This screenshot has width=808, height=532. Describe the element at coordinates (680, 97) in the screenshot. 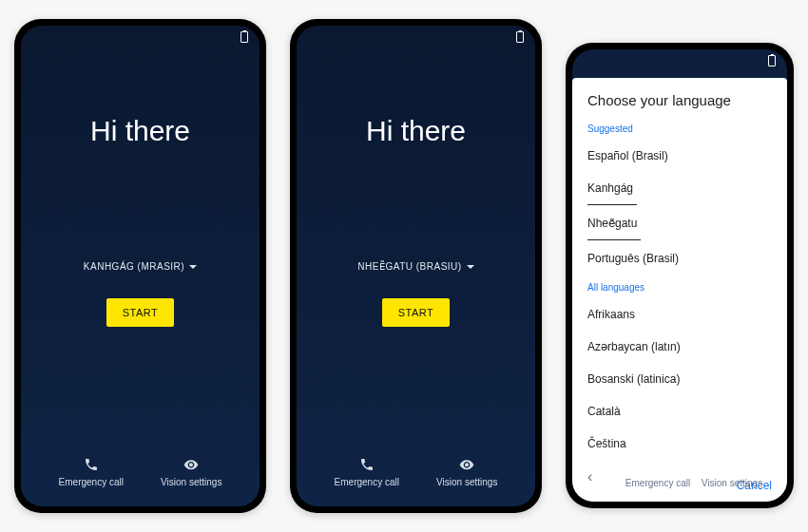

I see `dialog-title: Choose your language` at that location.